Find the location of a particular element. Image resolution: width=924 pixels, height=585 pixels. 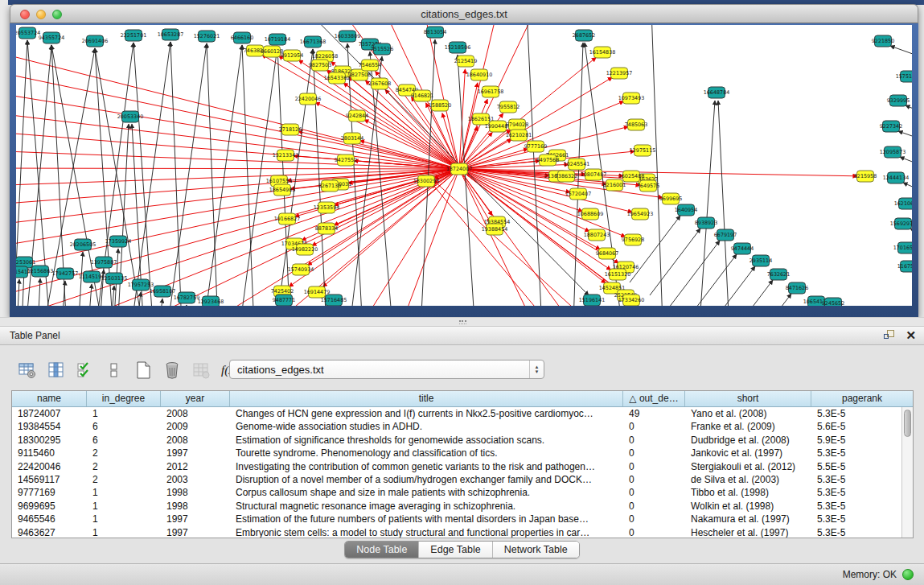

column-header-pagerank: pagerank is located at coordinates (862, 399).